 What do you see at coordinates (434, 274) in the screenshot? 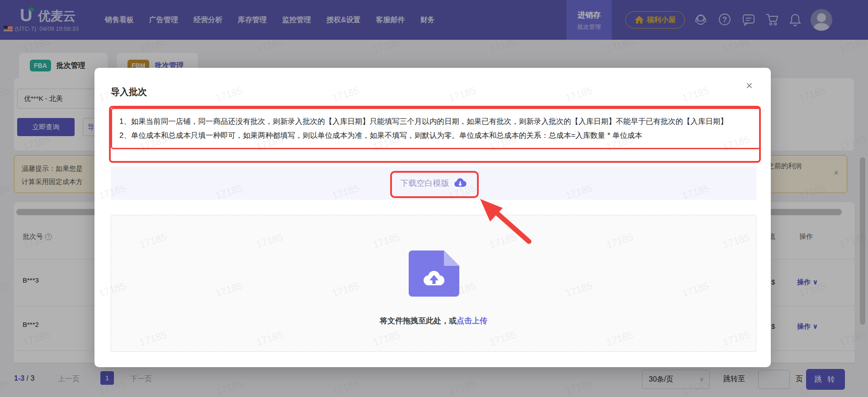
I see `upload-file-icon` at bounding box center [434, 274].